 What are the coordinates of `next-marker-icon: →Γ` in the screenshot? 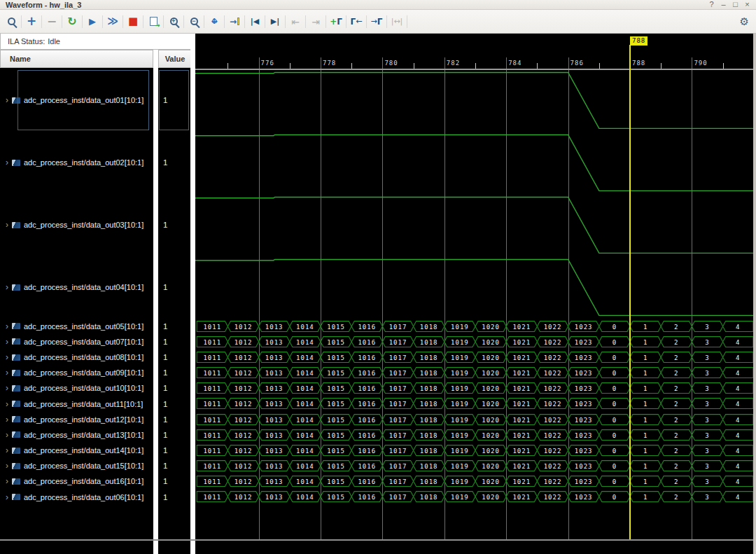 It's located at (377, 22).